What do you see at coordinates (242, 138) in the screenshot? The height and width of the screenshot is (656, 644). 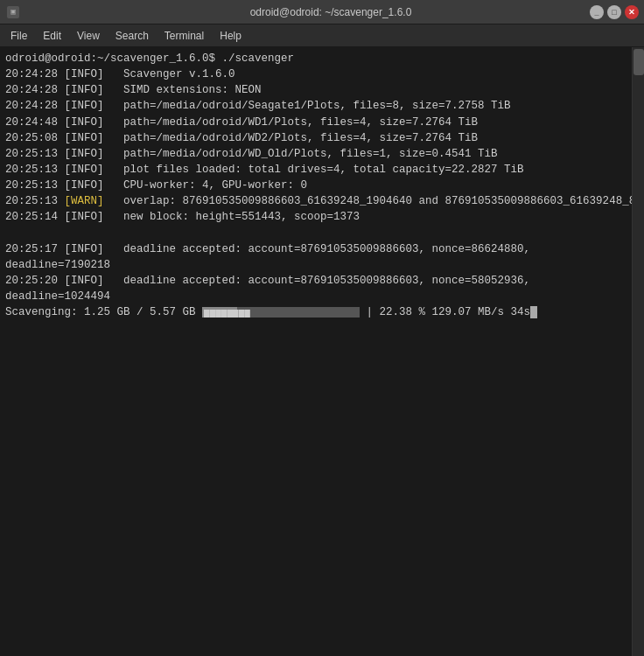 I see `log-line: 20:25:08 [INFO] path=/media/odroid/WD2/P…` at bounding box center [242, 138].